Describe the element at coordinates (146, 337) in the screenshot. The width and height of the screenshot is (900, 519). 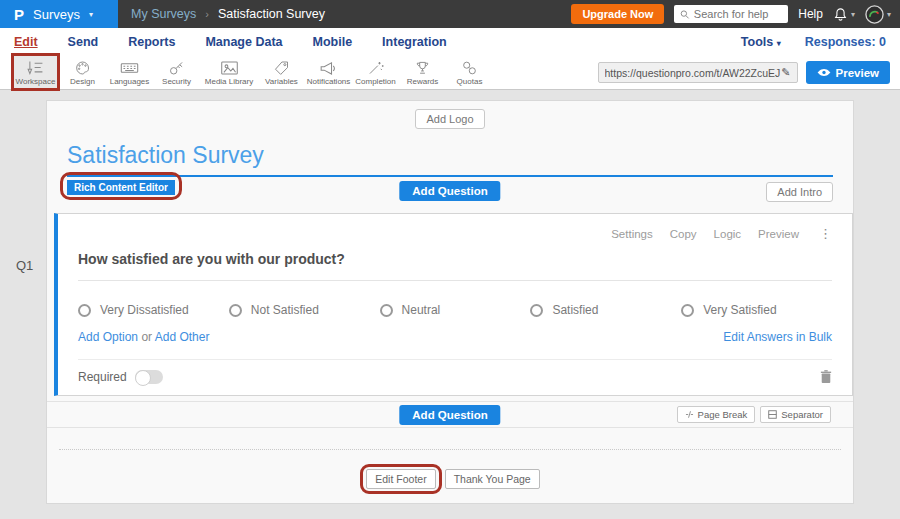
I see `or-label: or` at that location.